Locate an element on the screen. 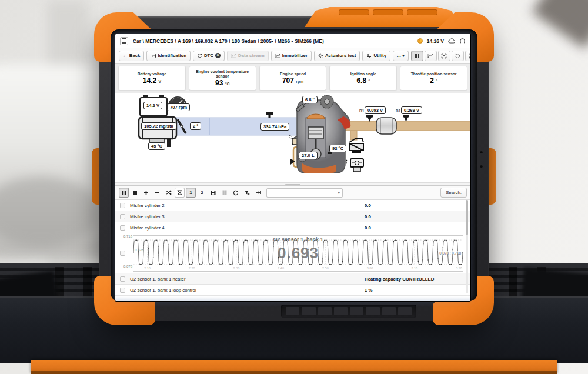 The image size is (588, 374). refresh-icon is located at coordinates (236, 193).